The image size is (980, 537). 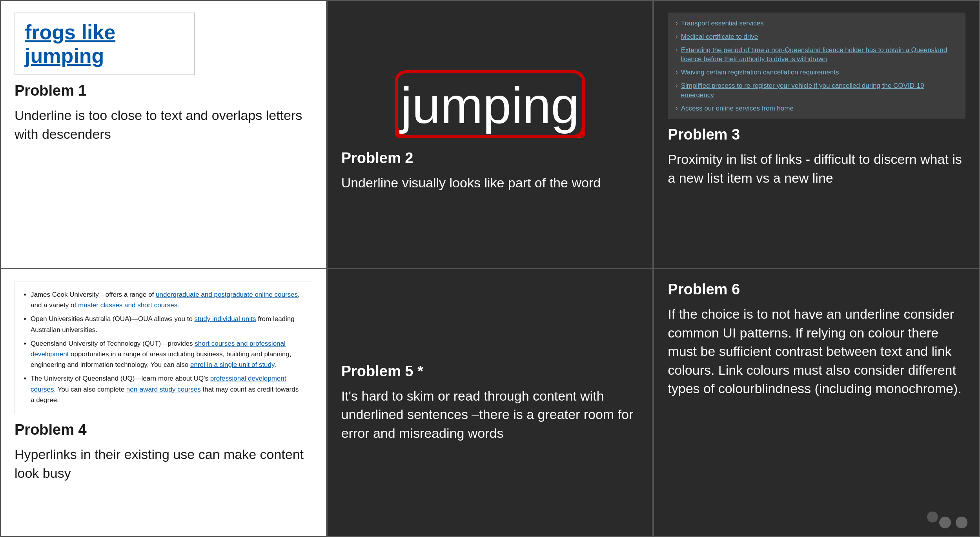 What do you see at coordinates (817, 91) in the screenshot?
I see `list-item: › Simplified process to re-register your…` at bounding box center [817, 91].